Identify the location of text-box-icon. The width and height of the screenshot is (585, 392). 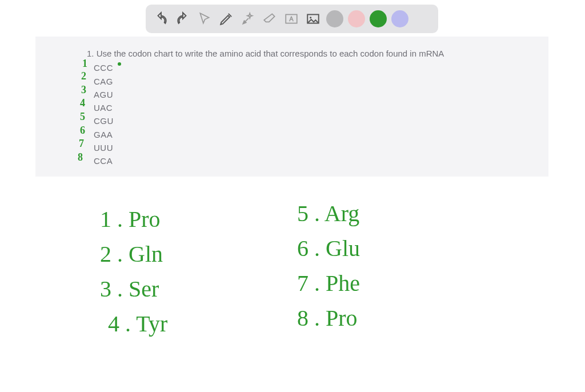
(291, 19).